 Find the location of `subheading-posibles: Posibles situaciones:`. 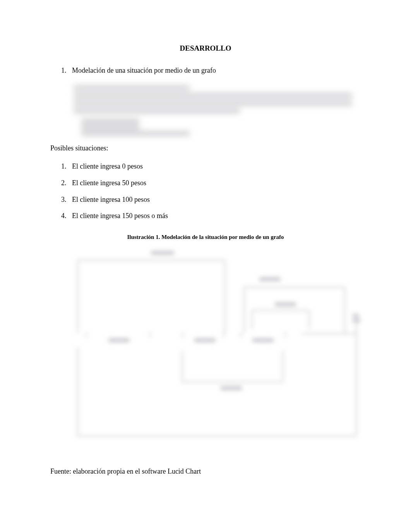

subheading-posibles: Posibles situaciones: is located at coordinates (206, 148).